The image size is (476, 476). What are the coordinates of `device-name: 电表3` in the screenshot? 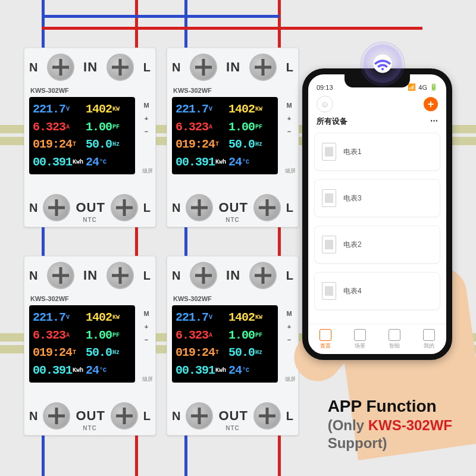 It's located at (352, 199).